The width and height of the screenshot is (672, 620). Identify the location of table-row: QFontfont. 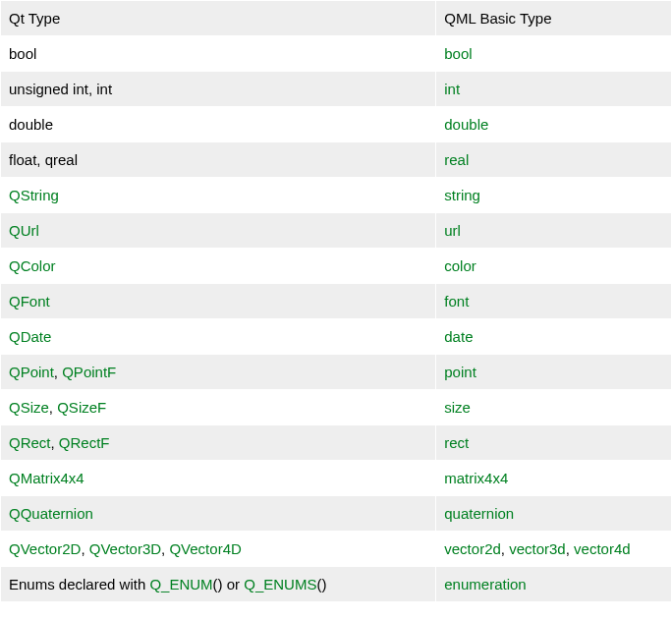
(336, 302).